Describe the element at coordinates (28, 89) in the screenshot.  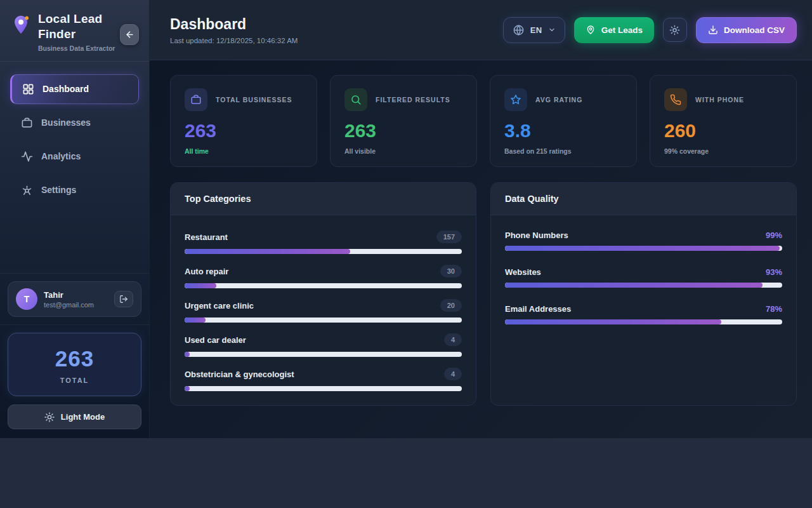
I see `dashboard-grid-icon` at that location.